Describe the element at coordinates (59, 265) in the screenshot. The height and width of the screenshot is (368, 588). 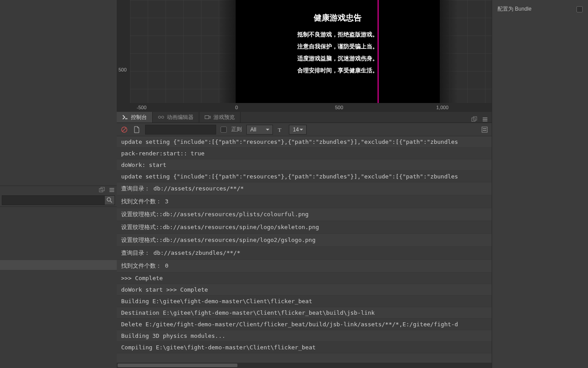
I see `tree-row` at that location.